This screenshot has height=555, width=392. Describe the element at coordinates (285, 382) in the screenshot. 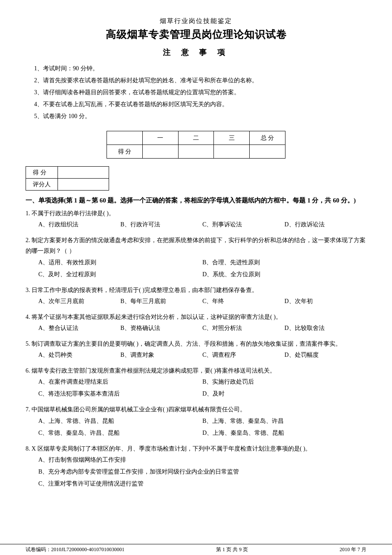

I see `q6-opt-b: B、实施行政处罚后` at that location.